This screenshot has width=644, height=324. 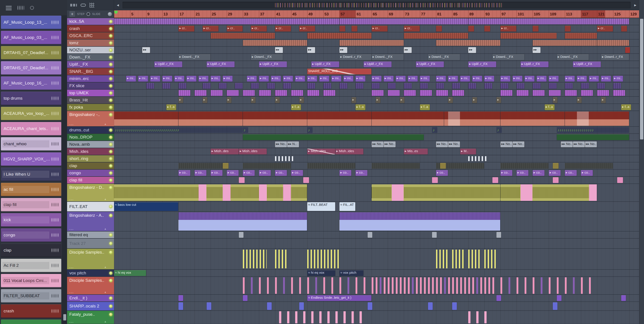 I want to click on track-header: minim..erc, so click(x=90, y=79).